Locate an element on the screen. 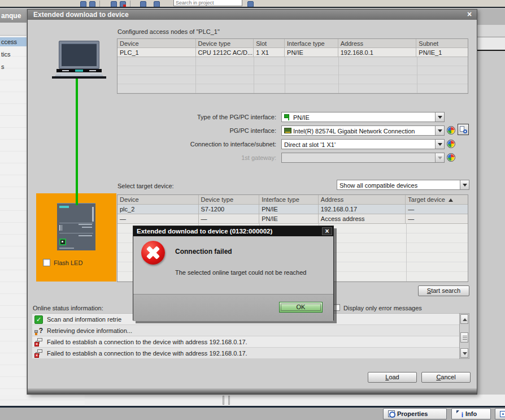  main-toolbar is located at coordinates (252, 4).